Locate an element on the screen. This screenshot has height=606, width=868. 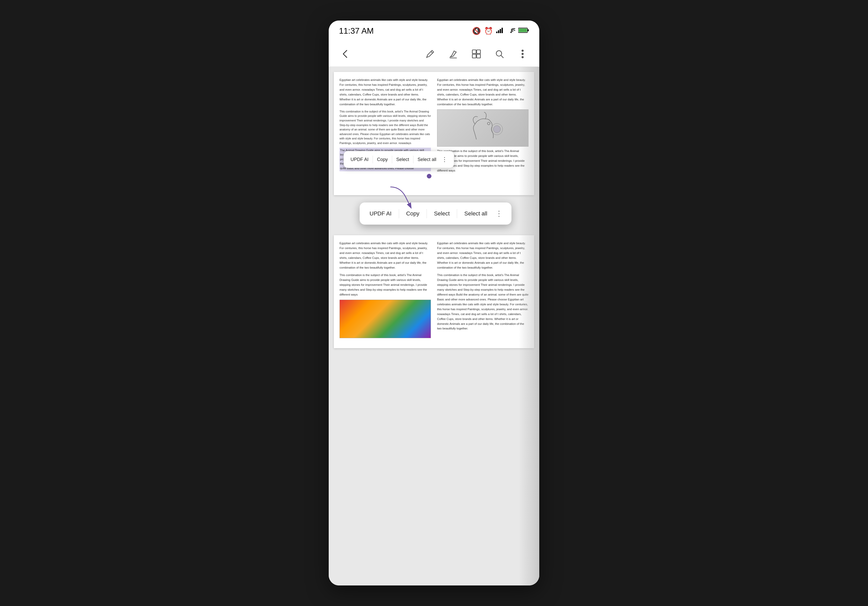
pages-button is located at coordinates (476, 54).